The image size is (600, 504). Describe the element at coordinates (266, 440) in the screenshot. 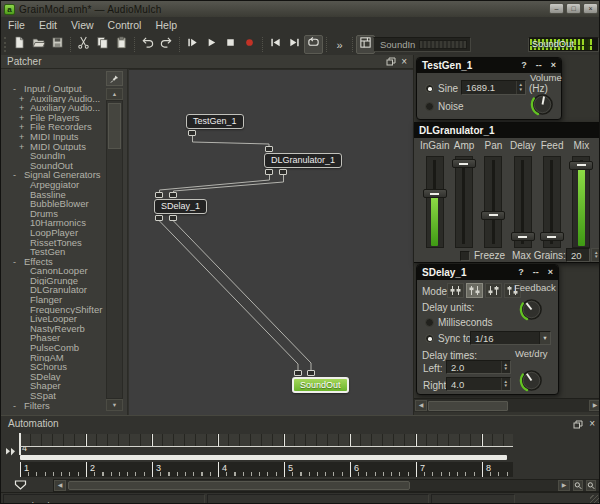

I see `automation-bar-grid` at that location.